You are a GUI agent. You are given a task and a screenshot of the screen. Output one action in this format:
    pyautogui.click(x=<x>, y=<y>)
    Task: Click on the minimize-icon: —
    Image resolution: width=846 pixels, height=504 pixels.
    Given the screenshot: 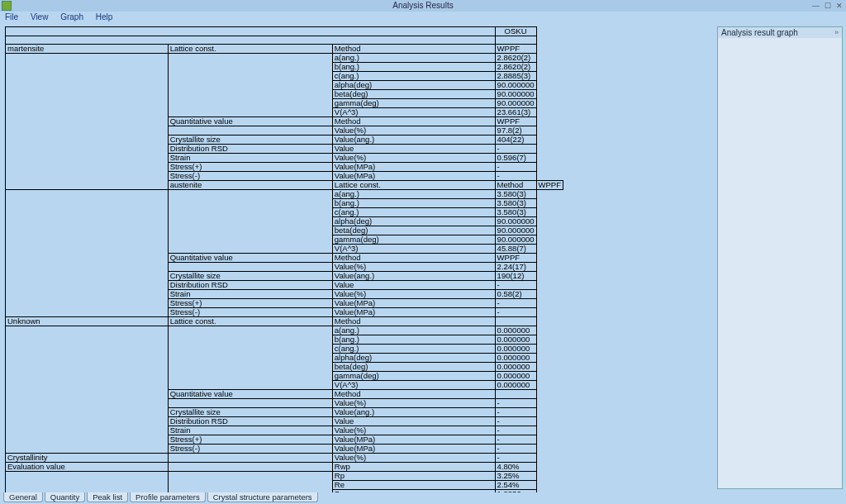 What is the action you would take?
    pyautogui.click(x=816, y=6)
    